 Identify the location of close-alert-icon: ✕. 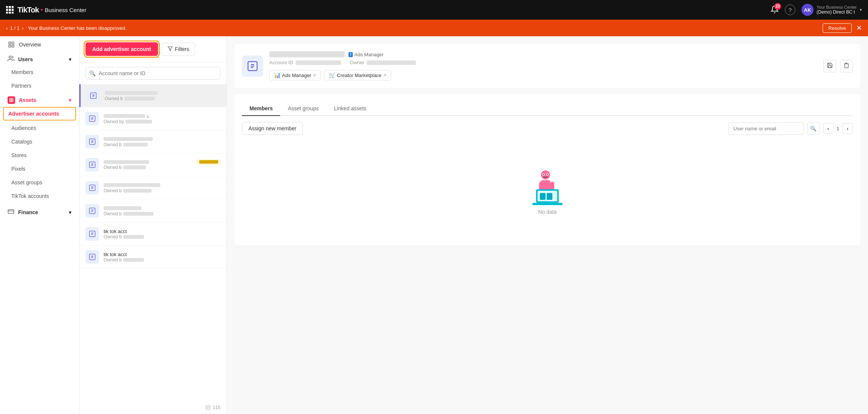
(859, 28).